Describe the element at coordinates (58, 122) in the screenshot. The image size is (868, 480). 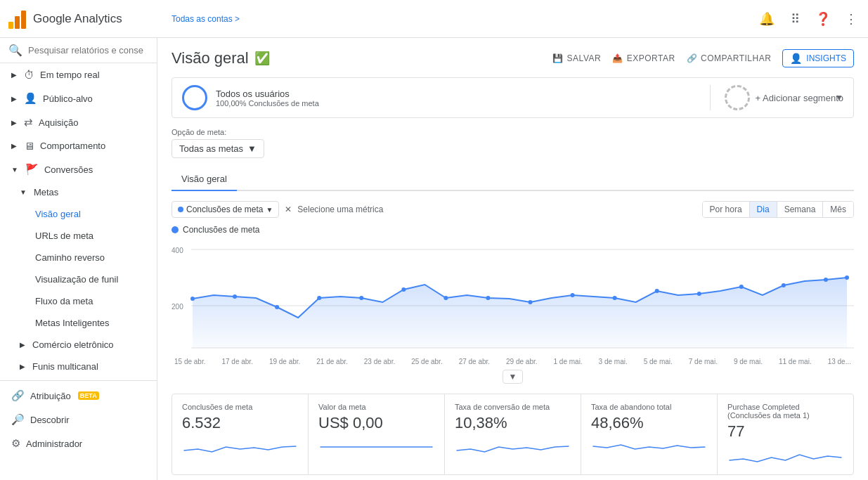
I see `sidebar-item-label: Aquisição` at that location.